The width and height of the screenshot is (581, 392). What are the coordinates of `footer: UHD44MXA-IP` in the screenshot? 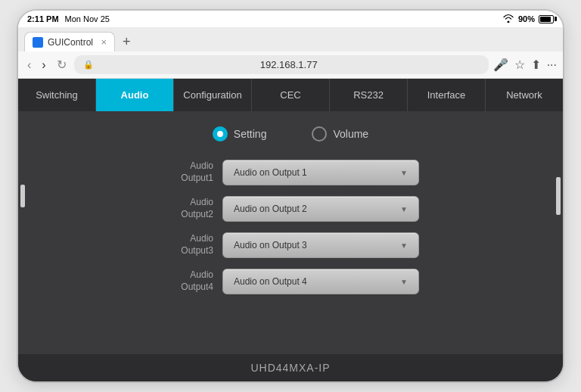 It's located at (290, 368).